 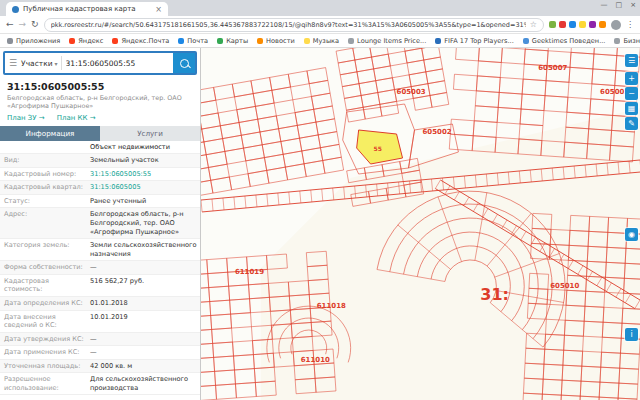 I want to click on bookmark-label: Почта, so click(x=198, y=41).